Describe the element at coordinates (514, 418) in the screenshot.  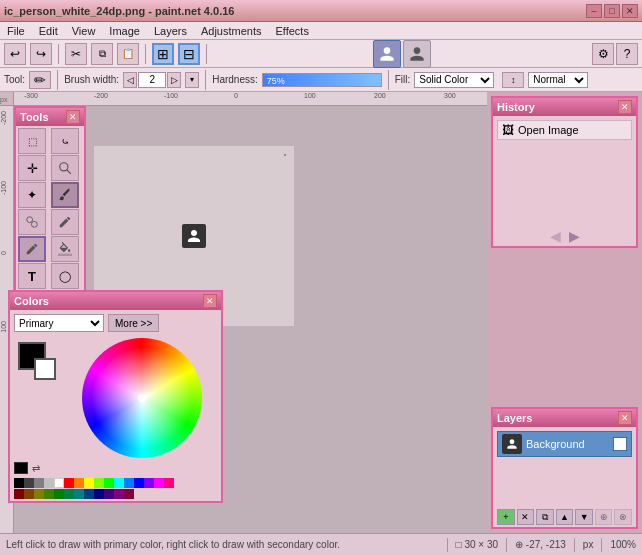
I see `layers-panel-title: Layers` at that location.